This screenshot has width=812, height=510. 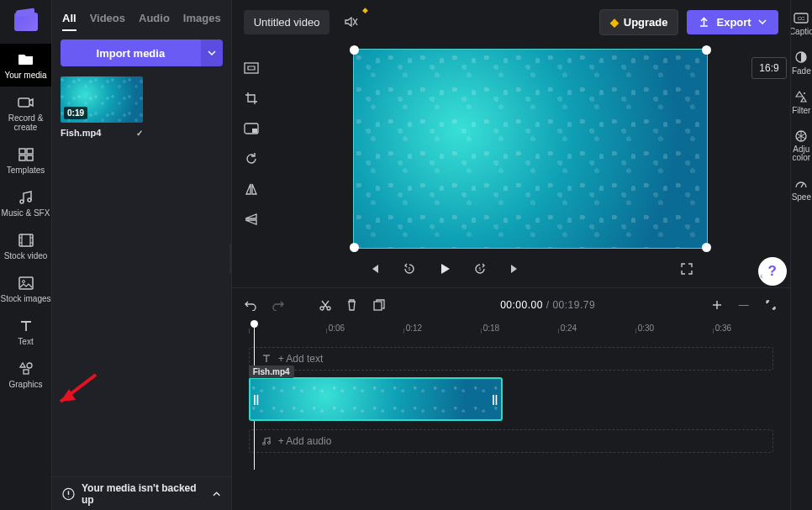 What do you see at coordinates (25, 331) in the screenshot?
I see `rail-text: Text` at bounding box center [25, 331].